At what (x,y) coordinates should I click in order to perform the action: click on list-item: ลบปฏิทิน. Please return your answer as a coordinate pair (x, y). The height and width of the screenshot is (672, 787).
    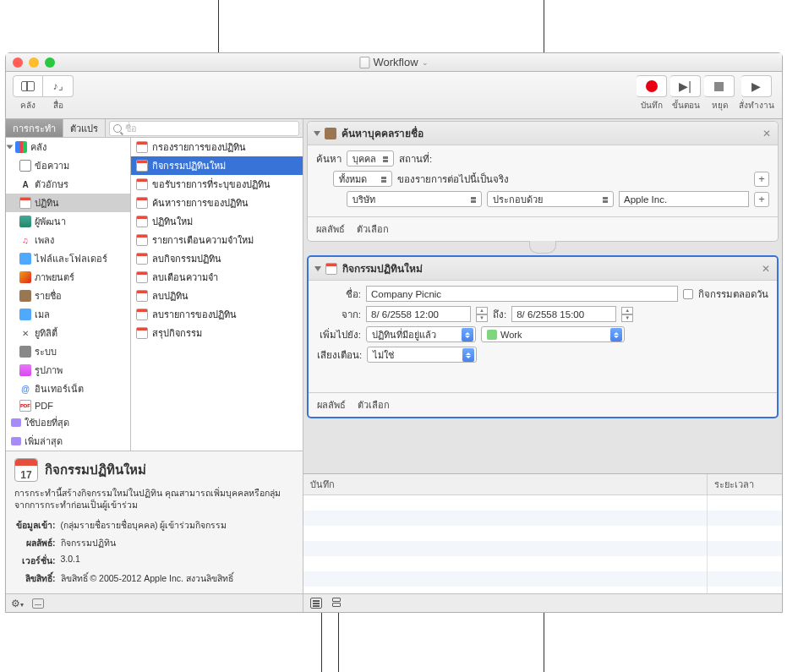
    Looking at the image, I should click on (216, 296).